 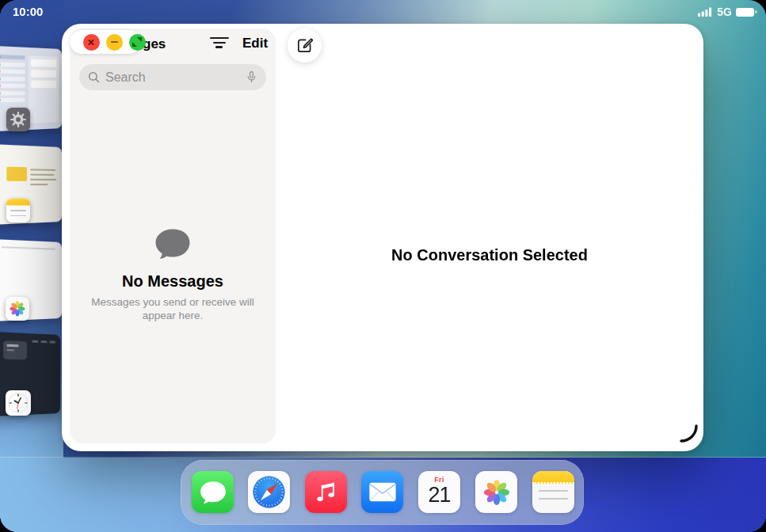 What do you see at coordinates (173, 282) in the screenshot?
I see `empty-state-title: No Messages` at bounding box center [173, 282].